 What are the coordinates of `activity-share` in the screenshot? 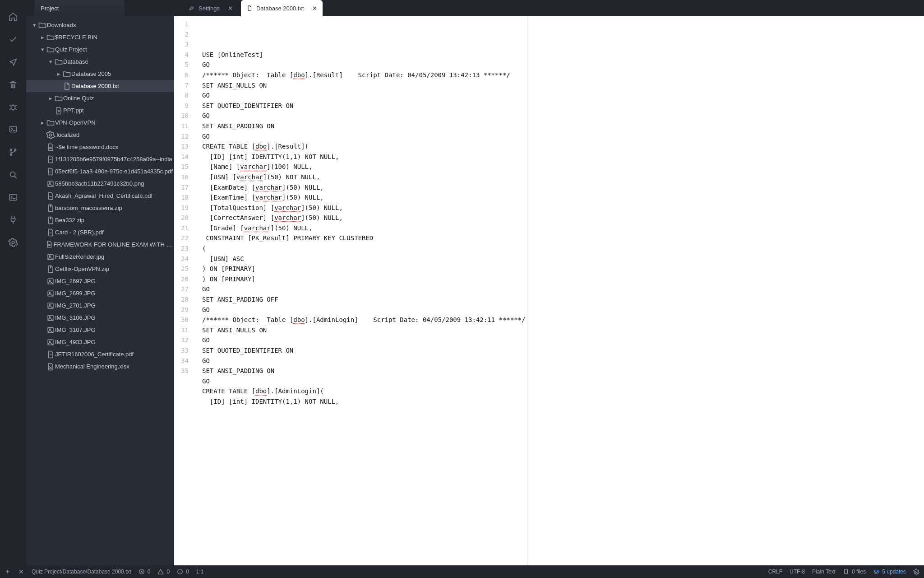 It's located at (13, 62).